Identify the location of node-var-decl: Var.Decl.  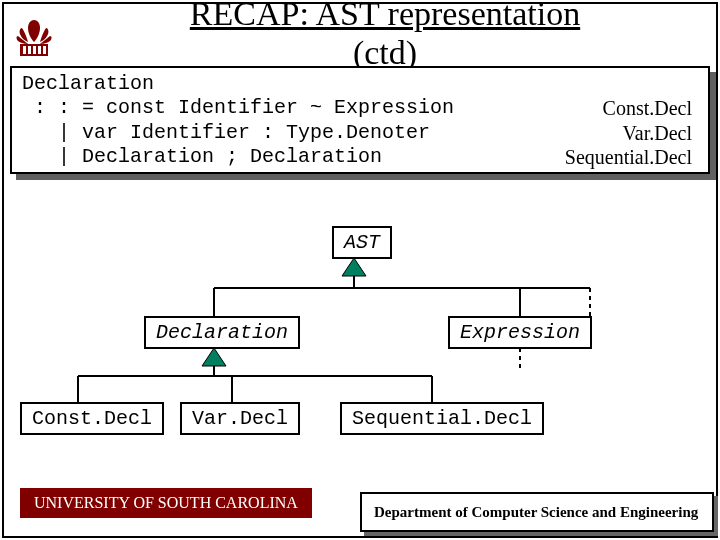
(240, 418).